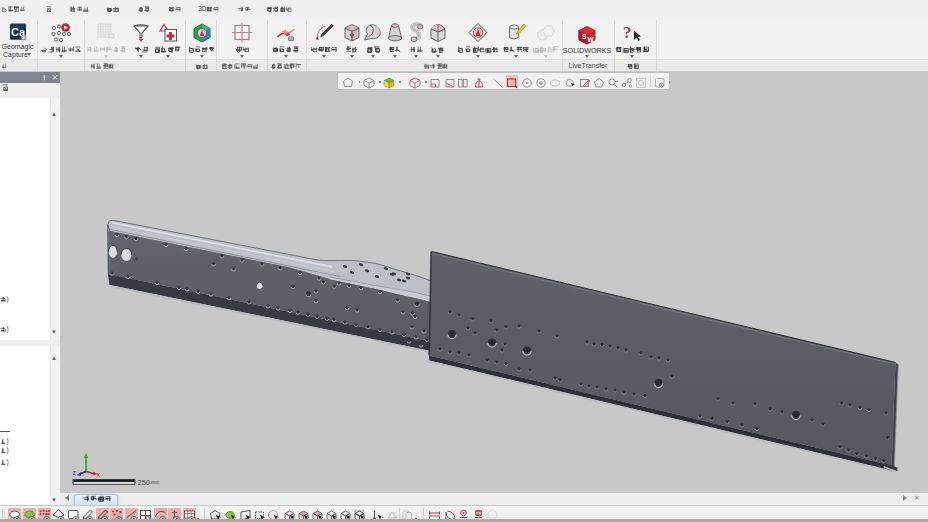 This screenshot has height=522, width=928. I want to click on svg-text: z, so click(75, 472).